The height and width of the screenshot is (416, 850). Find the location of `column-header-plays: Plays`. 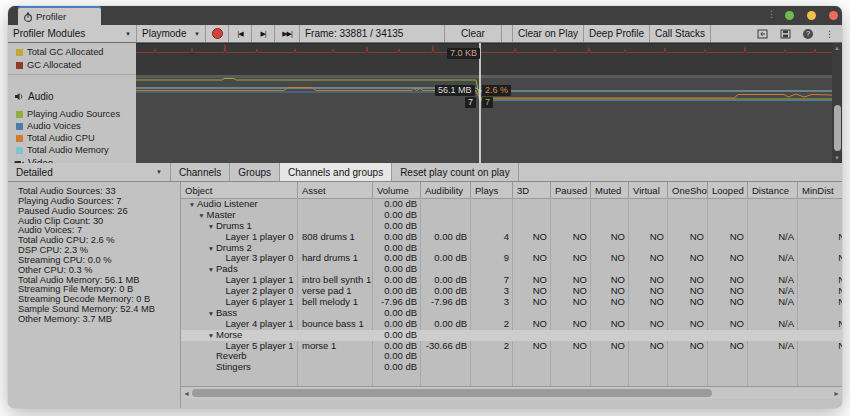

column-header-plays: Plays is located at coordinates (492, 190).